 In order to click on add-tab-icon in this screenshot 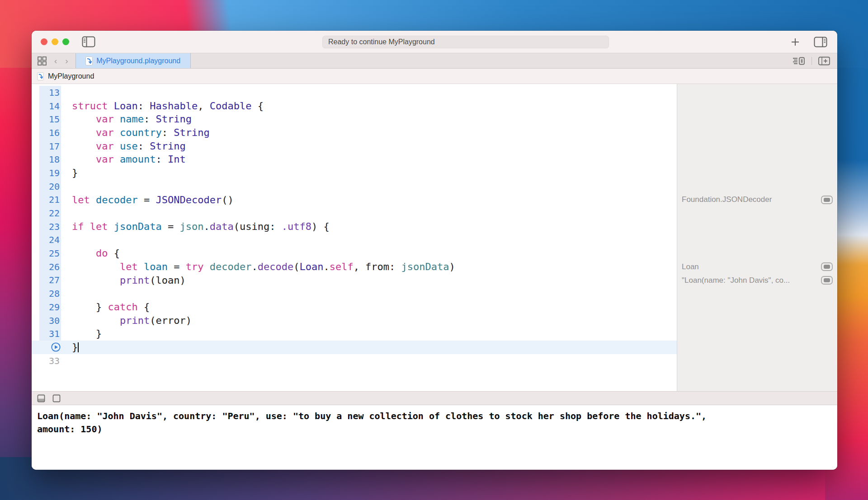, I will do `click(795, 42)`.